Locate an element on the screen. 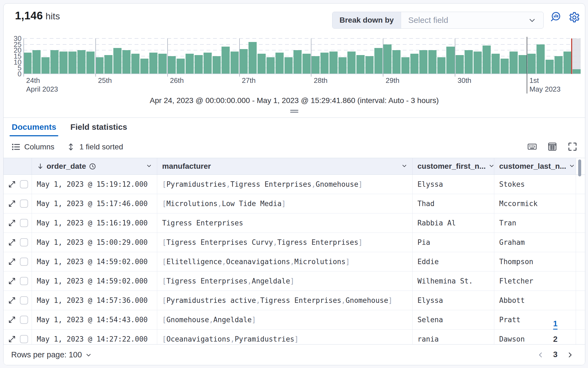 Image resolution: width=588 pixels, height=368 pixels. sorted-fields-button: 1 field sorted is located at coordinates (95, 147).